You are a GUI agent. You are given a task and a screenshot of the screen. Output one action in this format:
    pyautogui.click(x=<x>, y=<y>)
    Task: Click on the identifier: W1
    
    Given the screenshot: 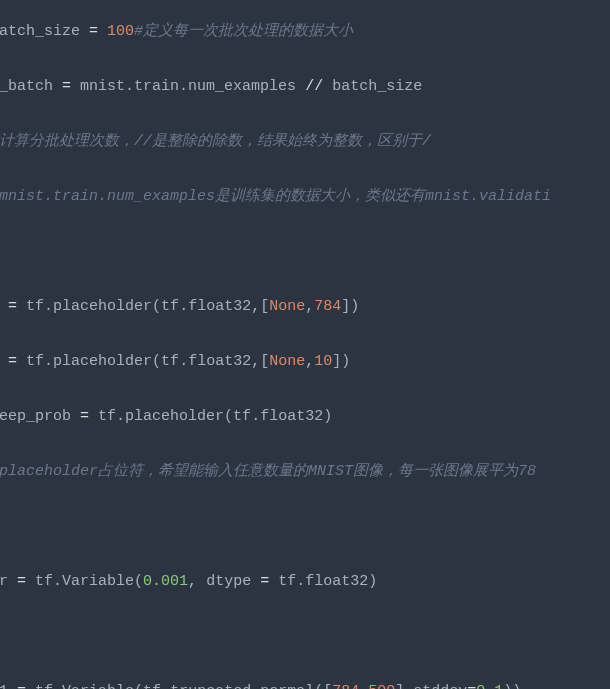 What is the action you would take?
    pyautogui.click(x=8, y=686)
    